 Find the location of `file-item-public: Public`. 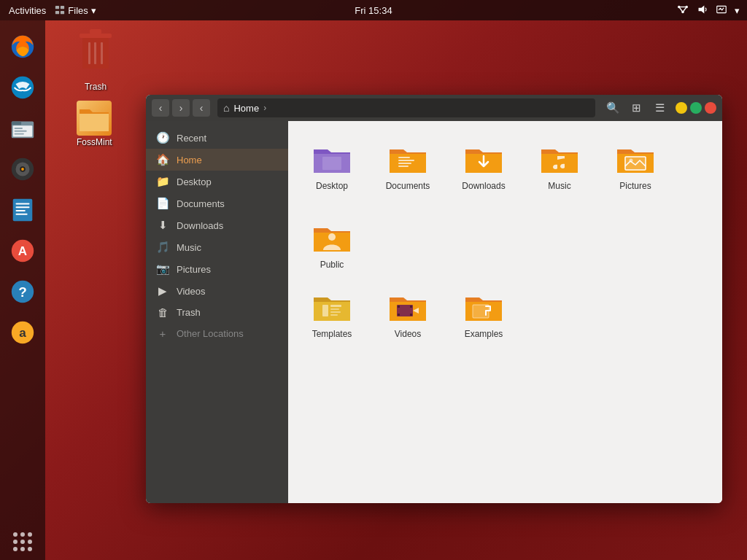

file-item-public: Public is located at coordinates (332, 245).